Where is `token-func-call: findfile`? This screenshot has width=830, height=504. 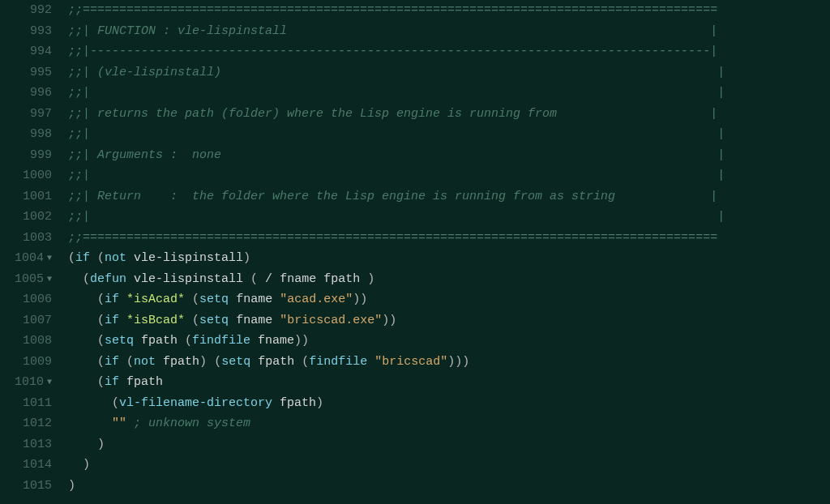
token-func-call: findfile is located at coordinates (221, 340).